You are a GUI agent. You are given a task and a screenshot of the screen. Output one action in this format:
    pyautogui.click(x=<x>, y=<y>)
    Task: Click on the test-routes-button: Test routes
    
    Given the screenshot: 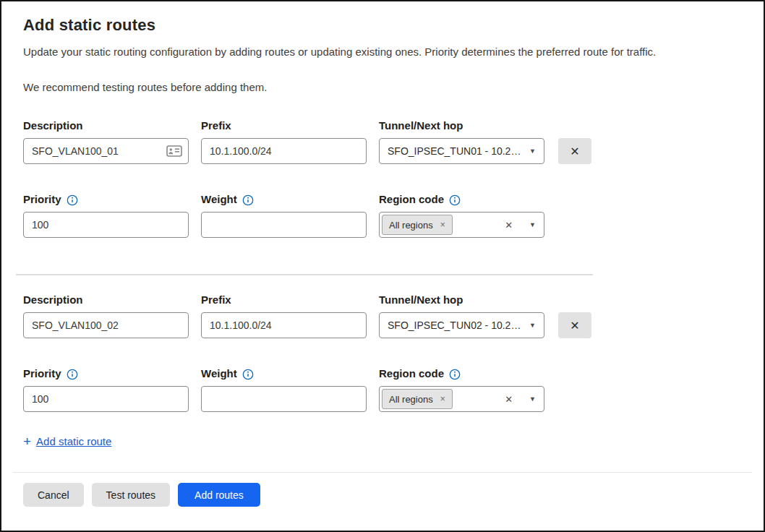 What is the action you would take?
    pyautogui.click(x=131, y=494)
    